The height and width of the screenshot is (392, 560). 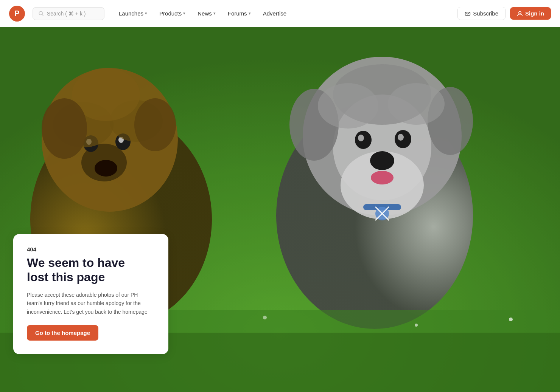 I want to click on nav-item-launches: Launches ▾, so click(x=133, y=14).